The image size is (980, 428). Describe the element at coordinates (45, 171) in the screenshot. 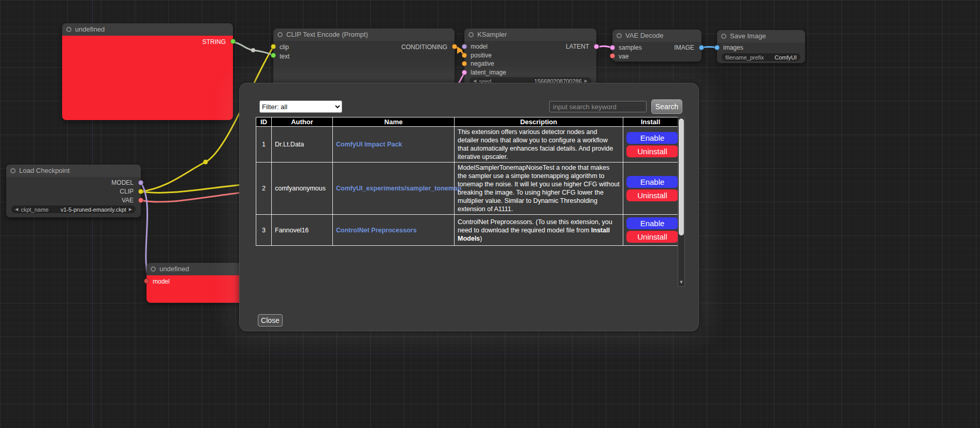

I see `node-title: Load Checkpoint` at that location.